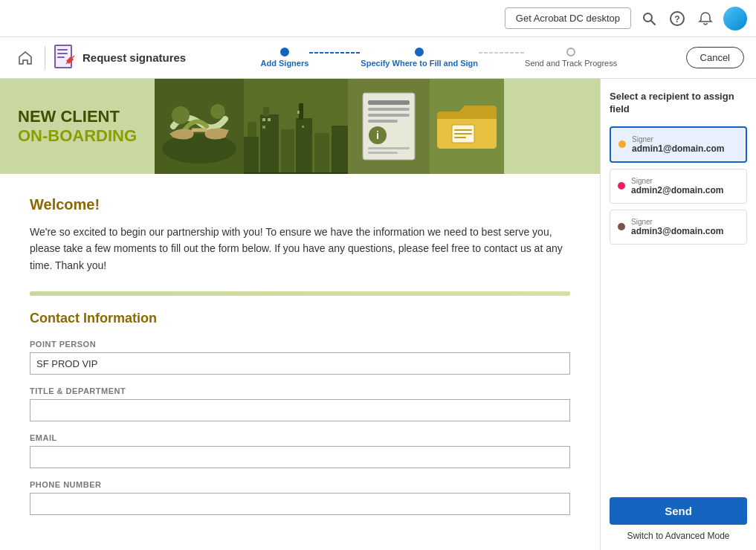  What do you see at coordinates (300, 248) in the screenshot?
I see `welcome-text: We're so excited to begin our partnershi…` at bounding box center [300, 248].